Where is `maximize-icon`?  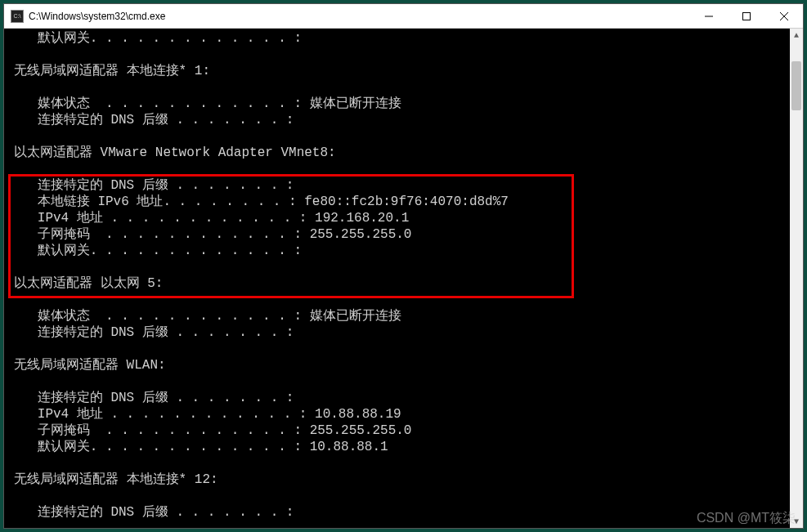
maximize-icon is located at coordinates (746, 16).